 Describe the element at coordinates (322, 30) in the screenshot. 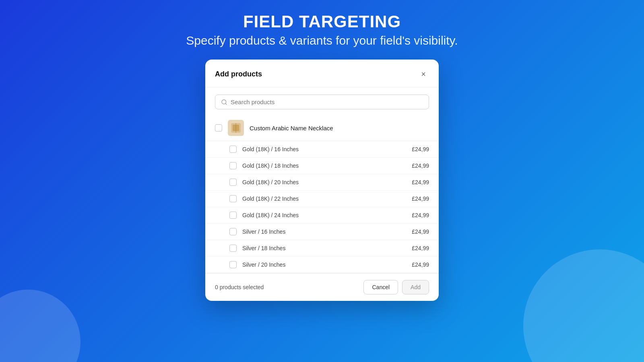

I see `page-header: FIELD TARGETING Specify products & varia…` at that location.